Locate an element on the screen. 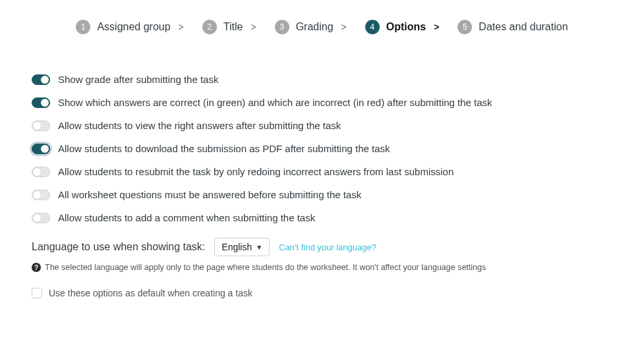 Image resolution: width=644 pixels, height=355 pixels. language-selected: English is located at coordinates (237, 247).